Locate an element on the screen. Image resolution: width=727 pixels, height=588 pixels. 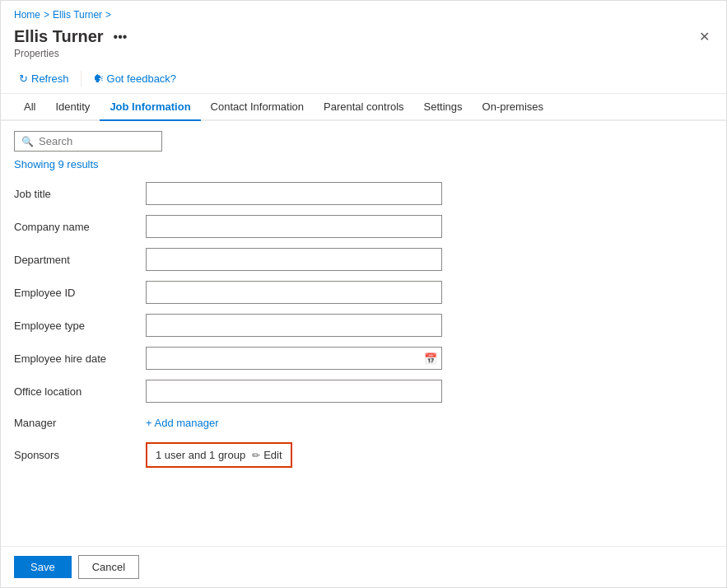
results-count: Showing 9 results is located at coordinates (364, 166).